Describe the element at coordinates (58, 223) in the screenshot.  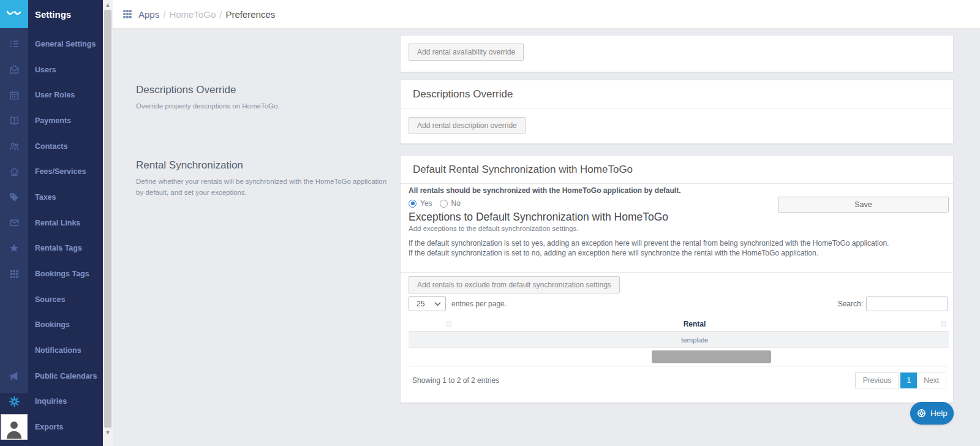
I see `sidebar-item-label: Rental Links` at that location.